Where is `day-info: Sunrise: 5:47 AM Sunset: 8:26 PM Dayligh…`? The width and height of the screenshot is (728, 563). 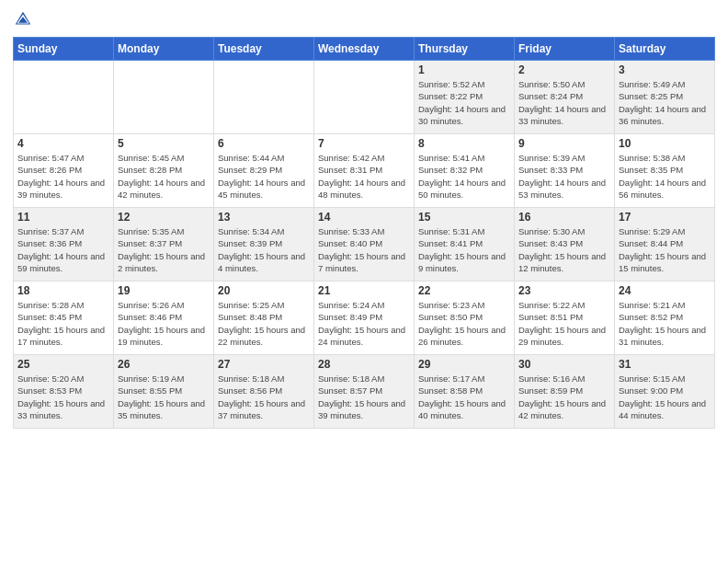 day-info: Sunrise: 5:47 AM Sunset: 8:26 PM Dayligh… is located at coordinates (63, 177).